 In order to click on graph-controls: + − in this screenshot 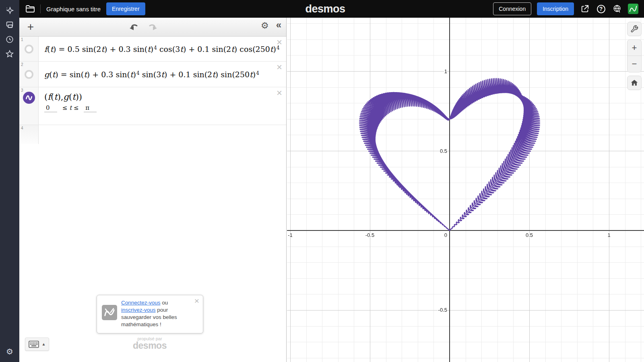, I will do `click(634, 56)`.